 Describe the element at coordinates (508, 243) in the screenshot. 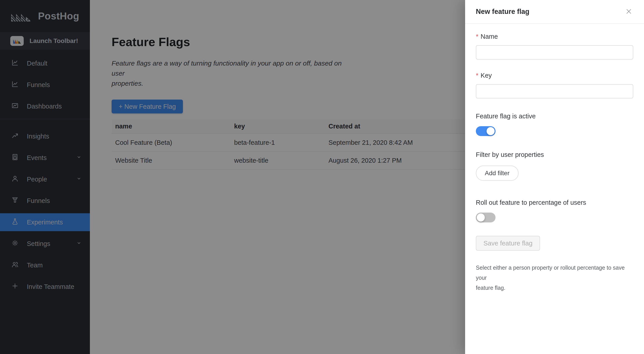

I see `save-feature-flag-button: Save feature flag` at that location.